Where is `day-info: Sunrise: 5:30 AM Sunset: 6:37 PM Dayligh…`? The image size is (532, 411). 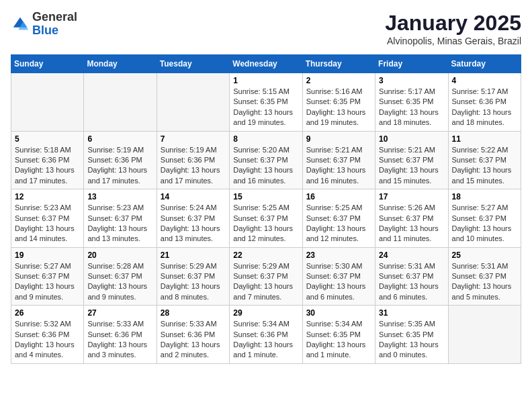 day-info: Sunrise: 5:30 AM Sunset: 6:37 PM Dayligh… is located at coordinates (339, 282).